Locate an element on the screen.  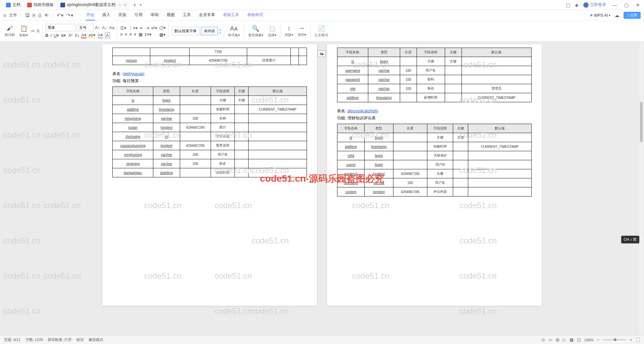
font-name-select: 黑体 is located at coordinates (60, 27).